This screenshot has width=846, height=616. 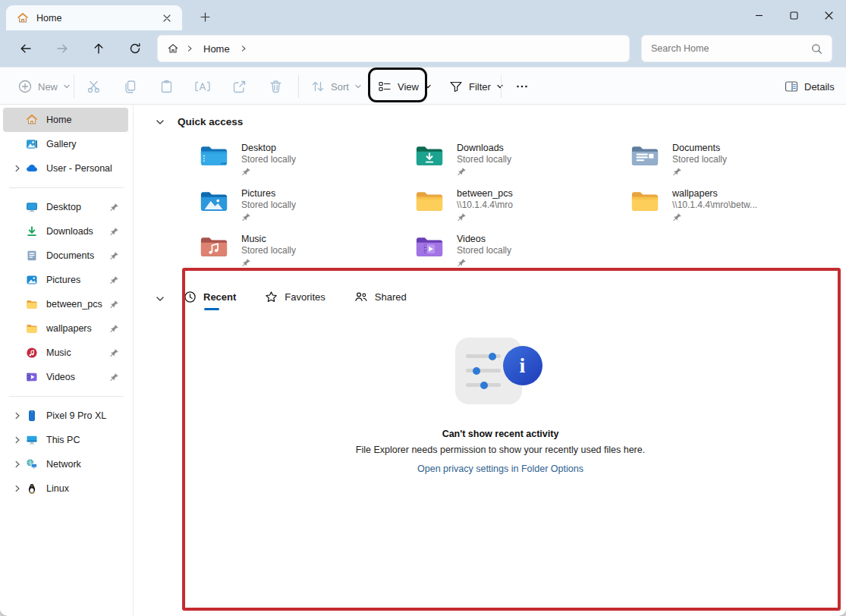 What do you see at coordinates (79, 168) in the screenshot?
I see `sidebar-item-label: User - Personal` at bounding box center [79, 168].